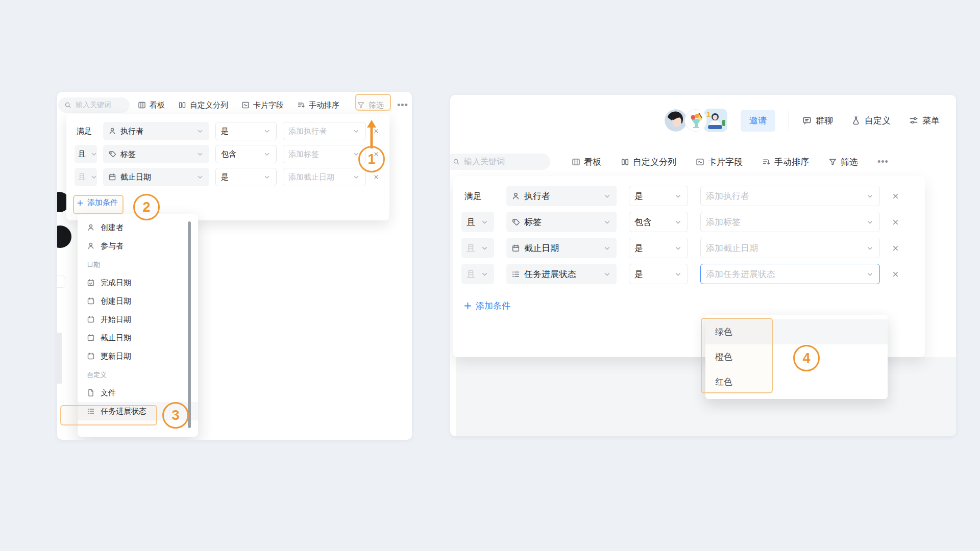 The image size is (980, 551). What do you see at coordinates (138, 246) in the screenshot?
I see `menu-item-participant: 参与者` at bounding box center [138, 246].